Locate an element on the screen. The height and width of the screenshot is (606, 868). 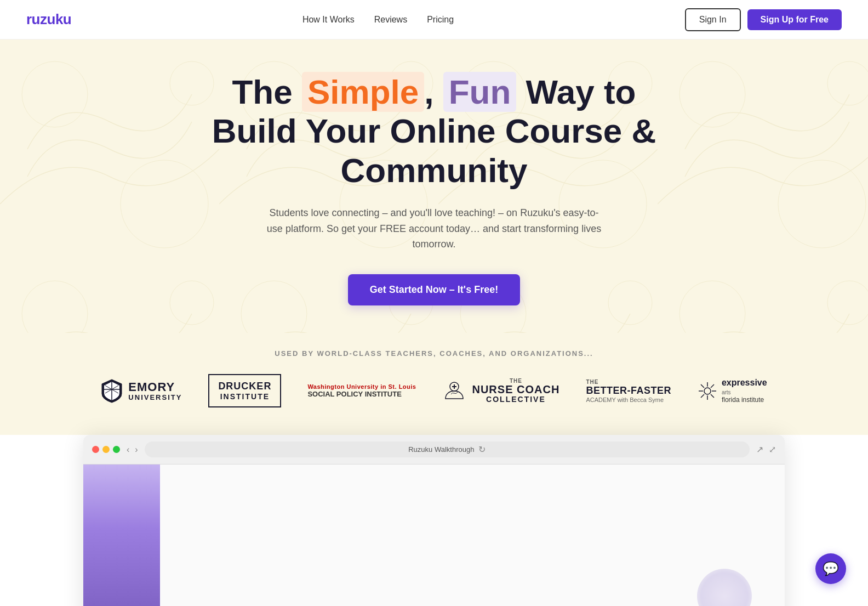
bf-line2: BETTER-FASTER is located at coordinates (629, 390).